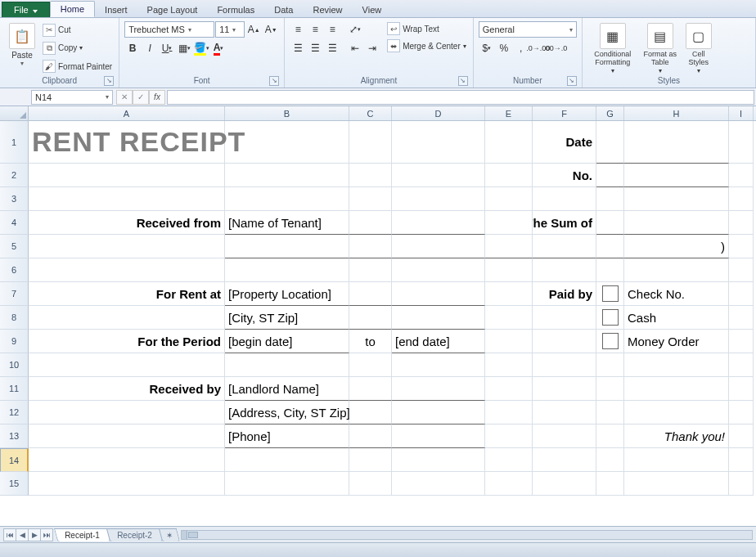  What do you see at coordinates (77, 30) in the screenshot?
I see `cut-button: ✂Cut` at bounding box center [77, 30].